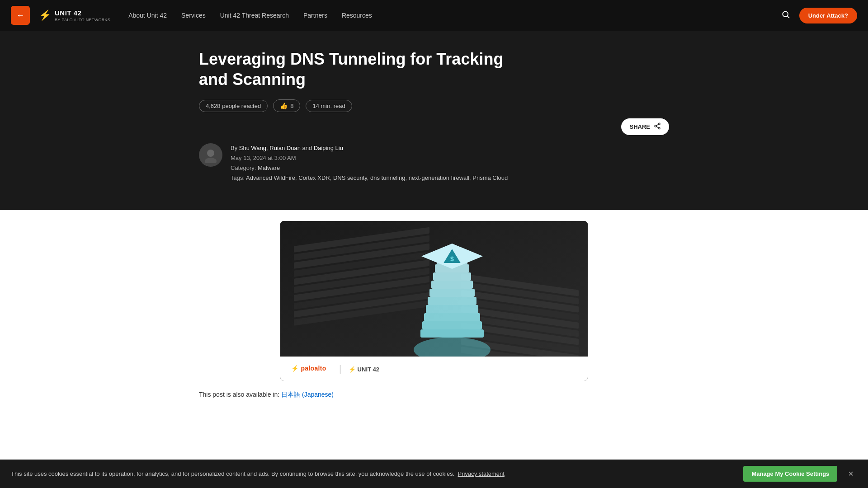 The image size is (868, 488). I want to click on nav-actions: Under Attack?, so click(819, 15).